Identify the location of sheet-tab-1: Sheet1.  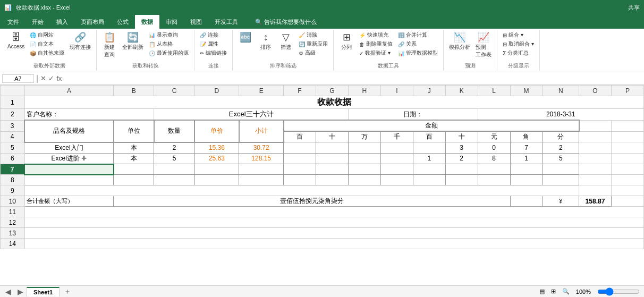
(43, 292).